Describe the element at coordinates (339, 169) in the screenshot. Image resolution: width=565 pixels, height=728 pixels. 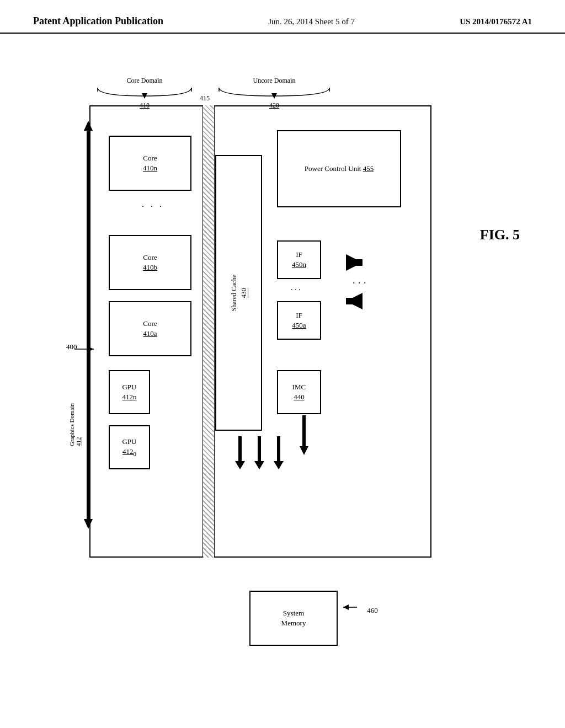
I see `pcu-455-box: Power Control Unit 455` at that location.